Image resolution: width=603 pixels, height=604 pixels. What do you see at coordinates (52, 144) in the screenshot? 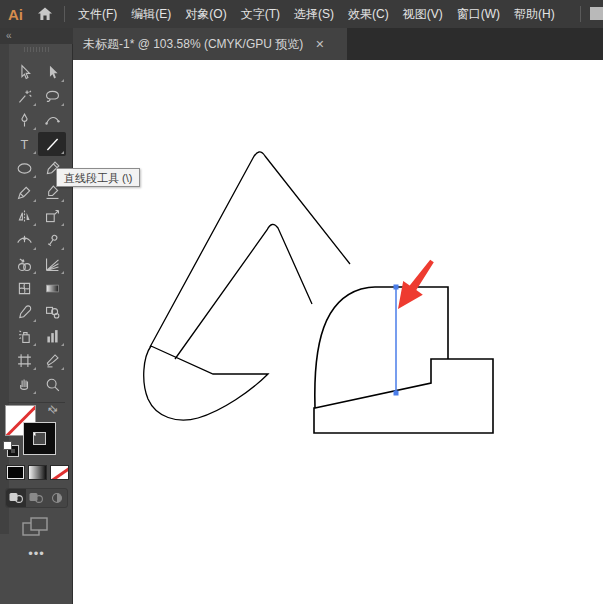
I see `line-segment-icon` at bounding box center [52, 144].